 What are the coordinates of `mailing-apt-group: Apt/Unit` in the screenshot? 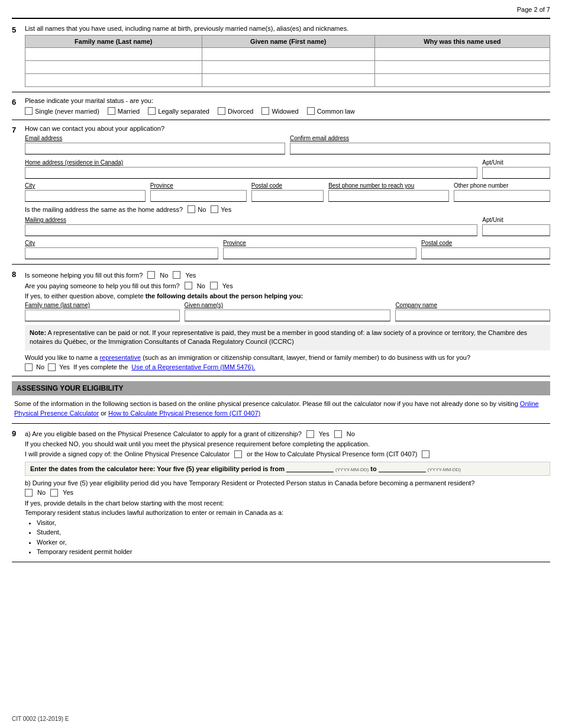 It's located at (516, 226).